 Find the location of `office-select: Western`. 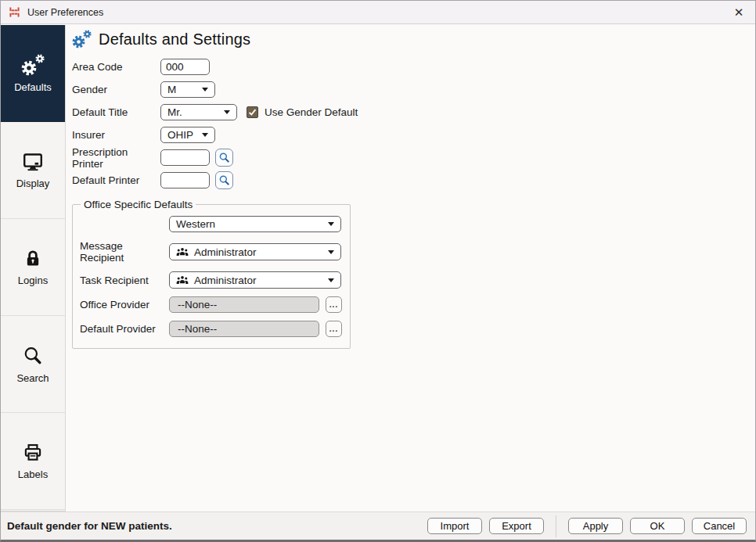

office-select: Western is located at coordinates (255, 224).